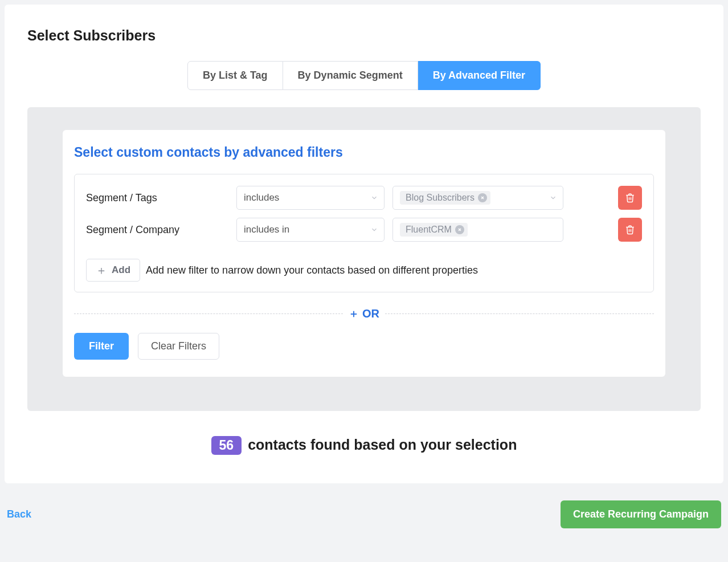 Image resolution: width=728 pixels, height=562 pixels. I want to click on operator-select: includes, so click(310, 198).